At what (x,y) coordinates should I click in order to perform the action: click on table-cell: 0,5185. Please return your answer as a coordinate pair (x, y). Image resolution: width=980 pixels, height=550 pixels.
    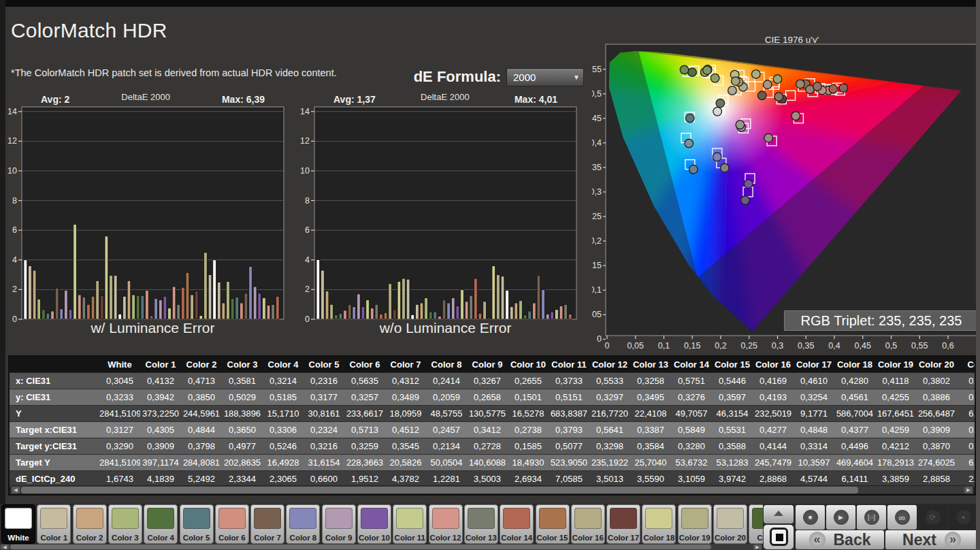
    Looking at the image, I should click on (283, 398).